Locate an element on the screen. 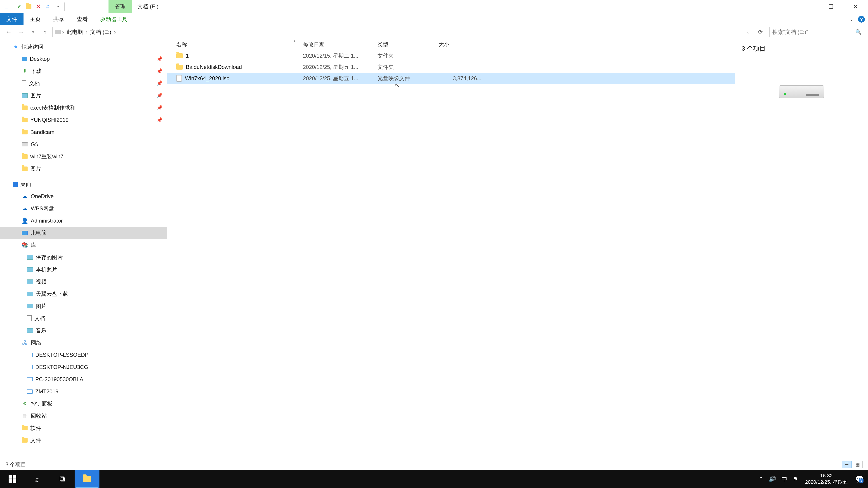 The image size is (868, 488). tray-volume-icon: 🔊 is located at coordinates (772, 479).